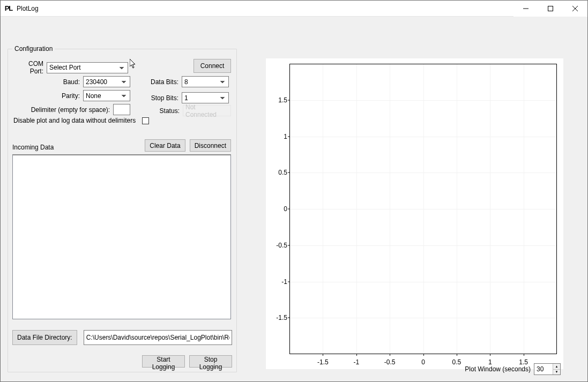 This screenshot has width=588, height=382. What do you see at coordinates (556, 366) in the screenshot?
I see `spinner-up-icon: ▲` at bounding box center [556, 366].